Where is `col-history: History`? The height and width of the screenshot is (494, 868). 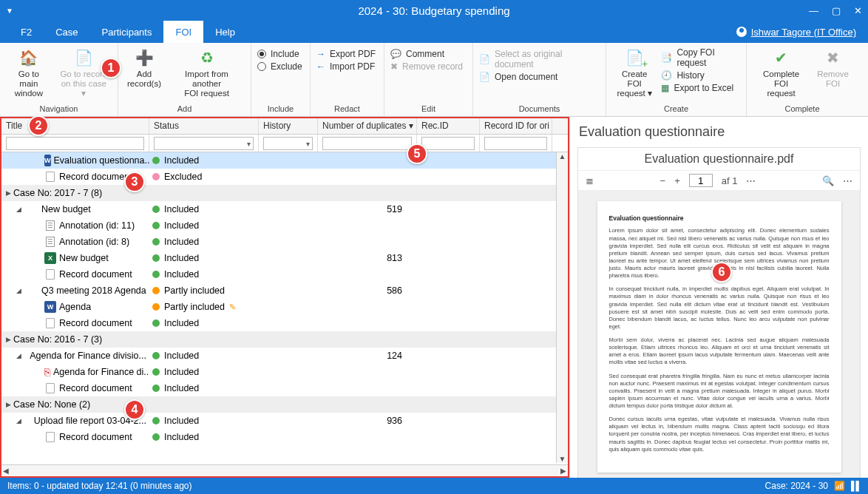
col-history: History is located at coordinates (288, 126).